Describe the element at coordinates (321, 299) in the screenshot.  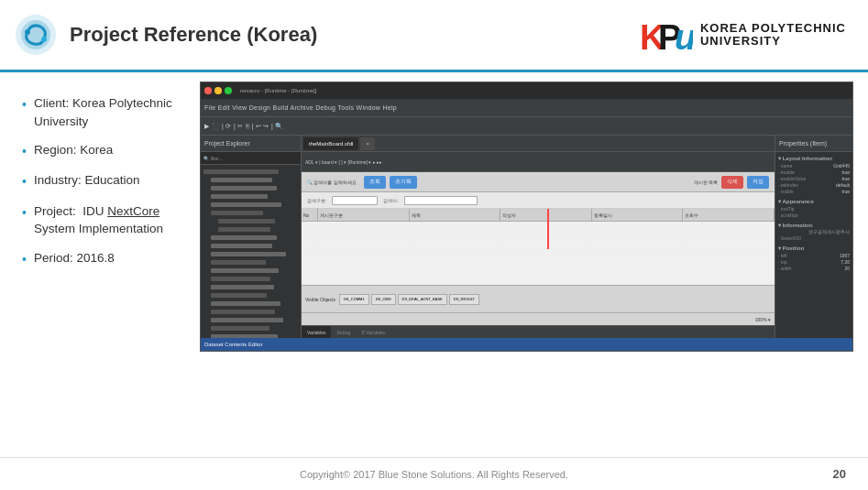
I see `ide-visible-objects-label: Visible Objects` at that location.